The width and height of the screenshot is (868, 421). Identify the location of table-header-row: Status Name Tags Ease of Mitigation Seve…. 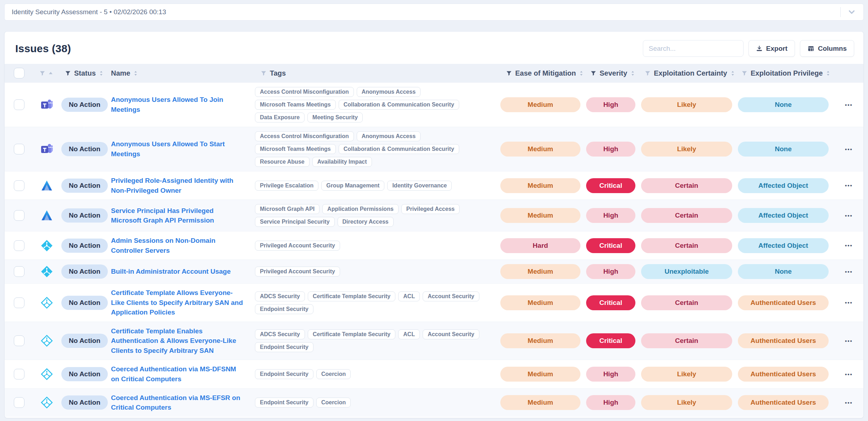
(434, 73).